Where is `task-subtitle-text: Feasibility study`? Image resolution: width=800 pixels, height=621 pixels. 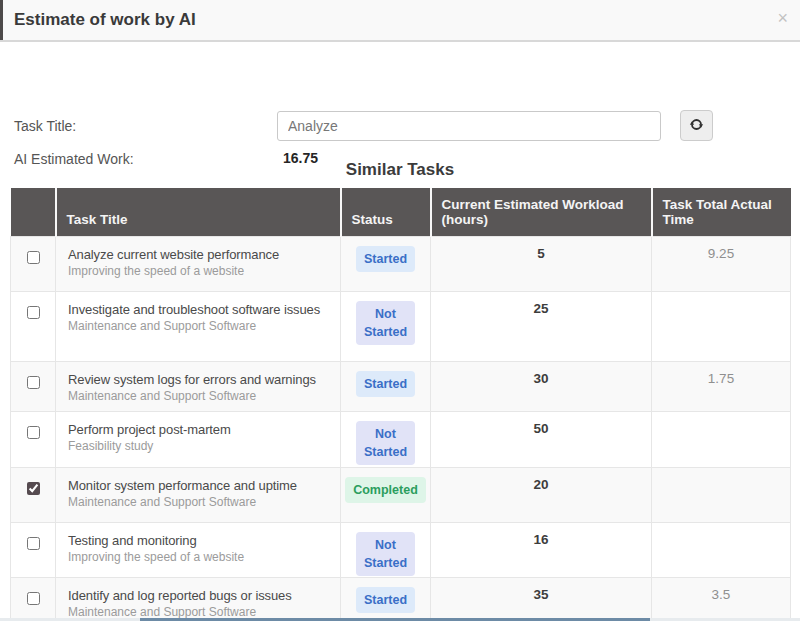
task-subtitle-text: Feasibility study is located at coordinates (201, 447).